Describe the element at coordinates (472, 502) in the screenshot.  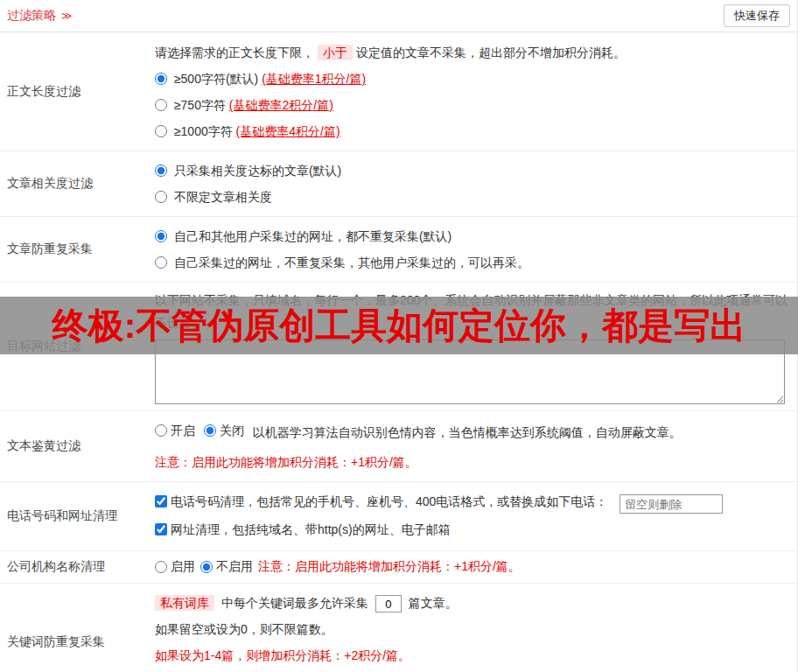
I see `phone-cleanup-line: 电话号码清理，包括常见的手机号、座机号、400电话格式，或替换成如下电话：` at that location.